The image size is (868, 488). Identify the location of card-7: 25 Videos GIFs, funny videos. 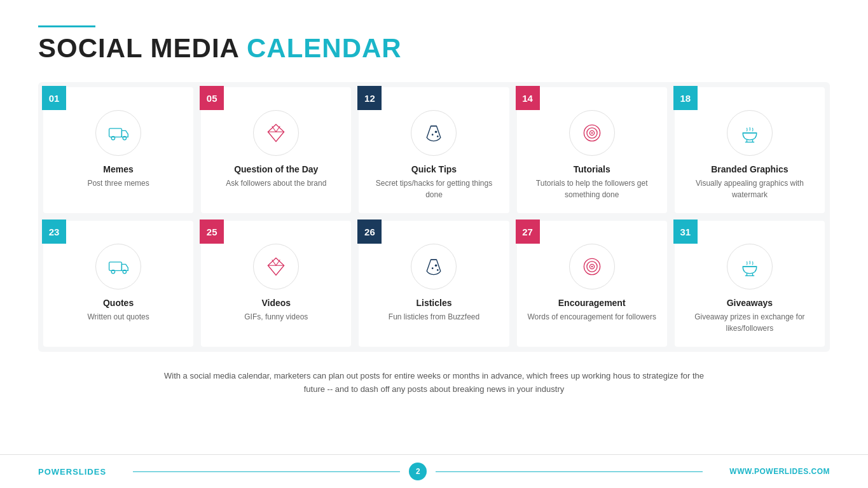
(276, 284).